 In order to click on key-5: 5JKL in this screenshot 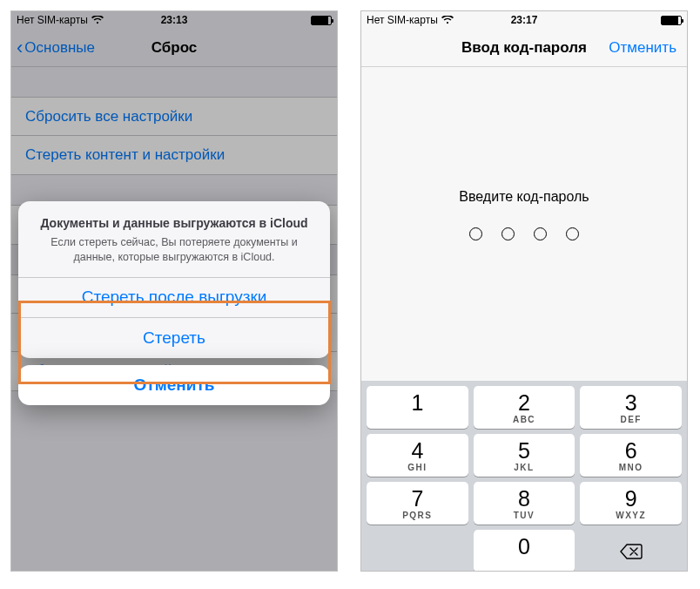, I will do `click(524, 455)`.